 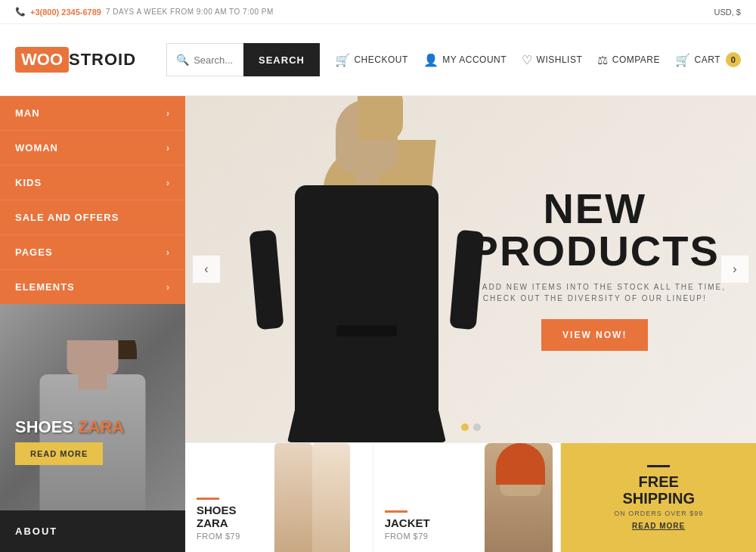 What do you see at coordinates (708, 60) in the screenshot?
I see `cart-label: CarT` at bounding box center [708, 60].